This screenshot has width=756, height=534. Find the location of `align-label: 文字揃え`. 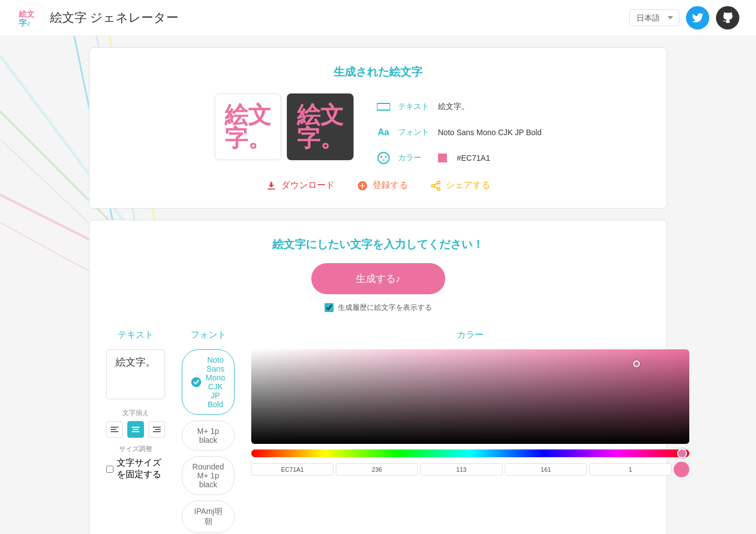

align-label: 文字揃え is located at coordinates (136, 413).